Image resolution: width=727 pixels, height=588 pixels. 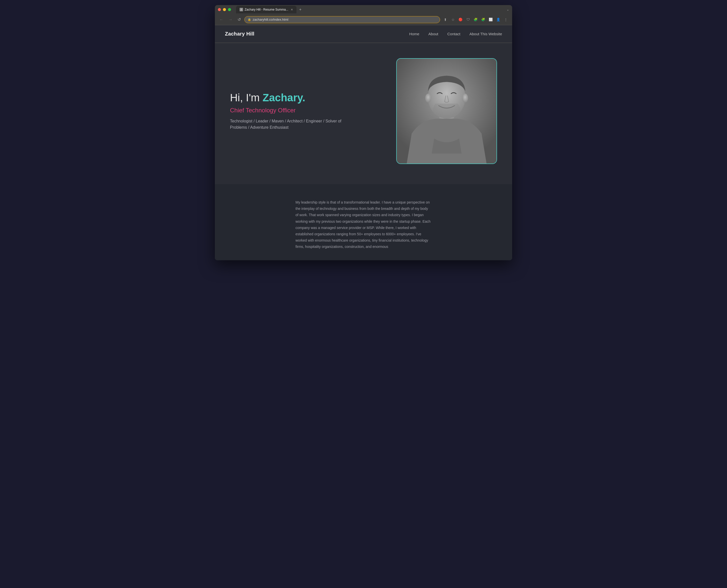 What do you see at coordinates (508, 9) in the screenshot?
I see `tab-chevron-icon: ⌄` at bounding box center [508, 9].